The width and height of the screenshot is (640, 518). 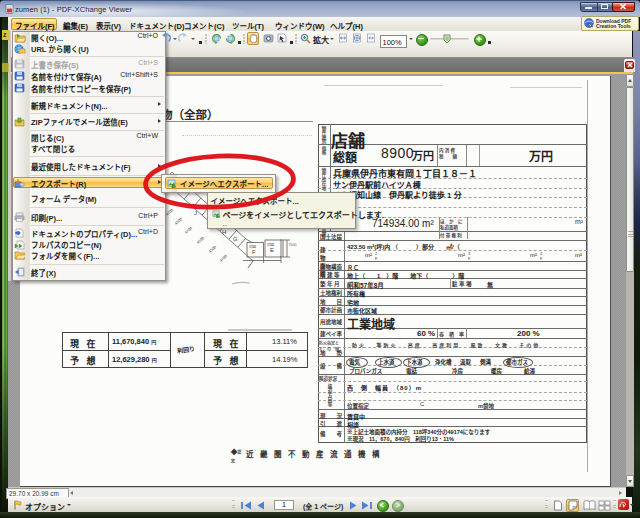 What do you see at coordinates (293, 245) in the screenshot?
I see `svg-text: 7500` at bounding box center [293, 245].